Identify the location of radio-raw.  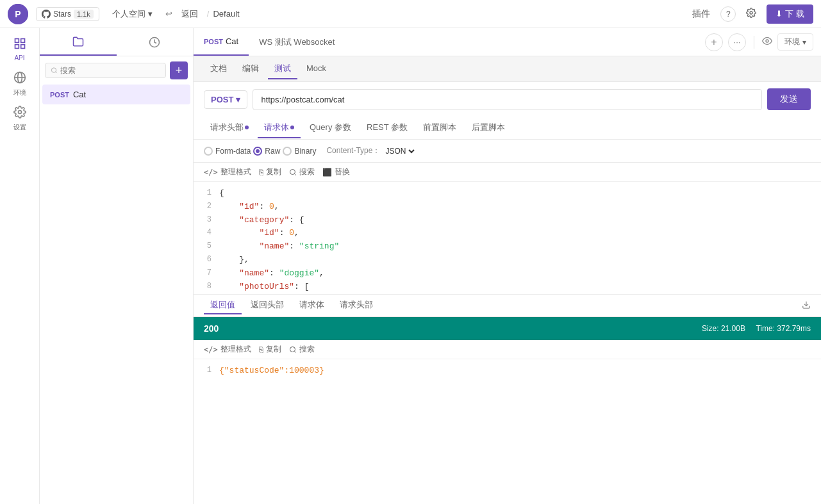
(258, 151).